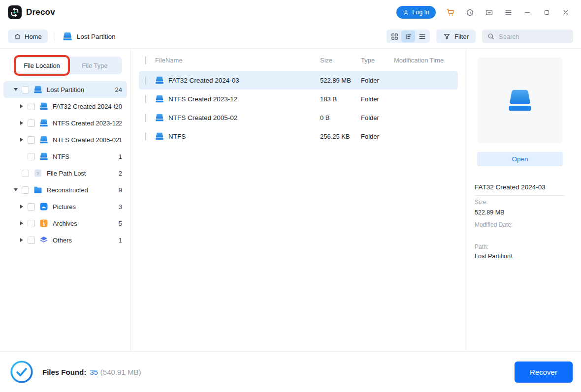 This screenshot has width=581, height=392. I want to click on select-all-checkbox, so click(146, 60).